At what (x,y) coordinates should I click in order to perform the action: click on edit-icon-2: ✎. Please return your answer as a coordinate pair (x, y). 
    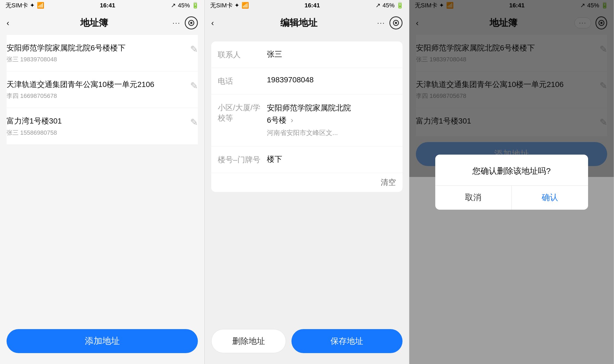
    Looking at the image, I should click on (192, 86).